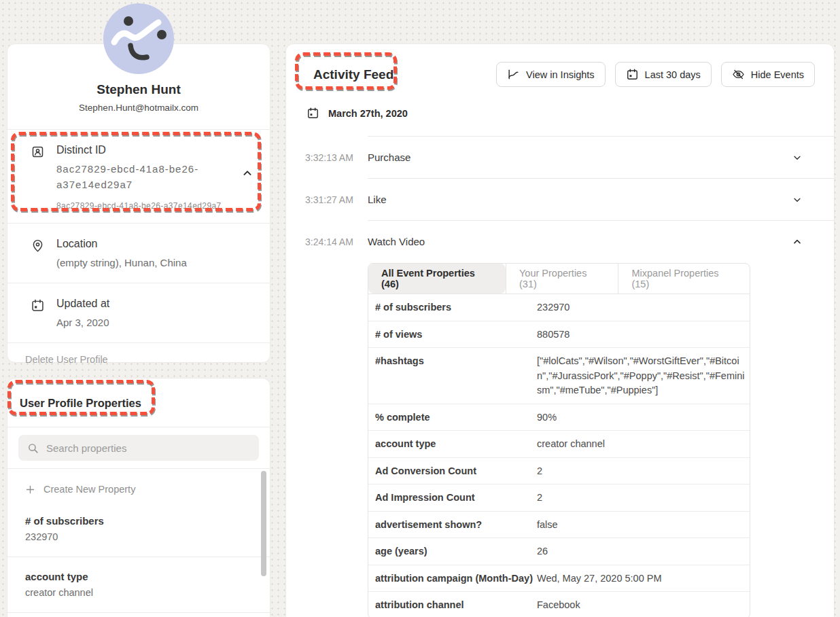 This screenshot has width=840, height=617. What do you see at coordinates (684, 279) in the screenshot?
I see `tab-mixpanel-properties: Mixpanel Properties (15)` at bounding box center [684, 279].